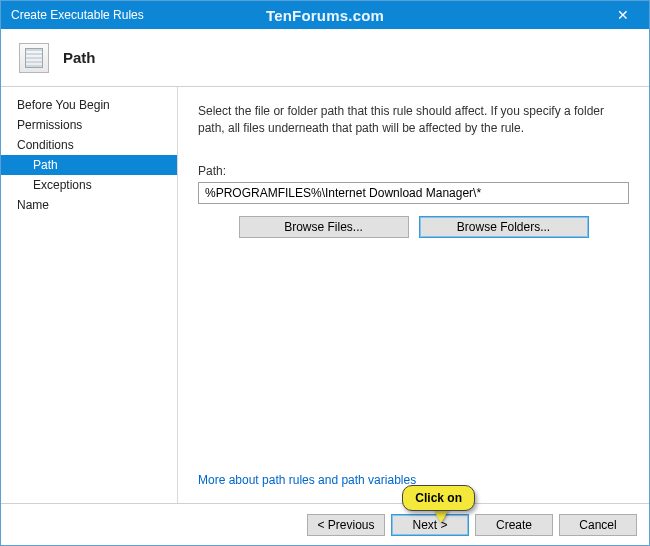 Image resolution: width=650 pixels, height=546 pixels. I want to click on rule-icon, so click(34, 58).